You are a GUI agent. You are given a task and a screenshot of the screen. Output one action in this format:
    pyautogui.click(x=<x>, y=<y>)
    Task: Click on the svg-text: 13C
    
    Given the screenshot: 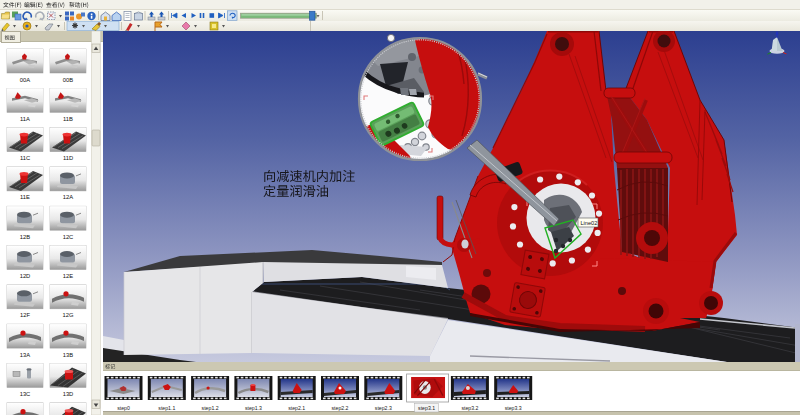 What is the action you would take?
    pyautogui.click(x=26, y=394)
    